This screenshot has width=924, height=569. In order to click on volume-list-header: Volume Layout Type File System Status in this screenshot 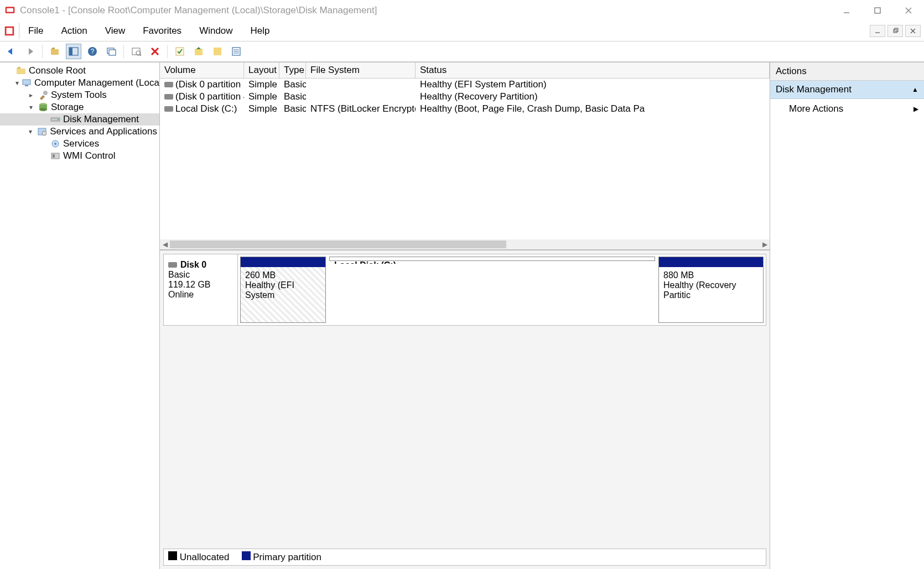, I will do `click(465, 71)`.